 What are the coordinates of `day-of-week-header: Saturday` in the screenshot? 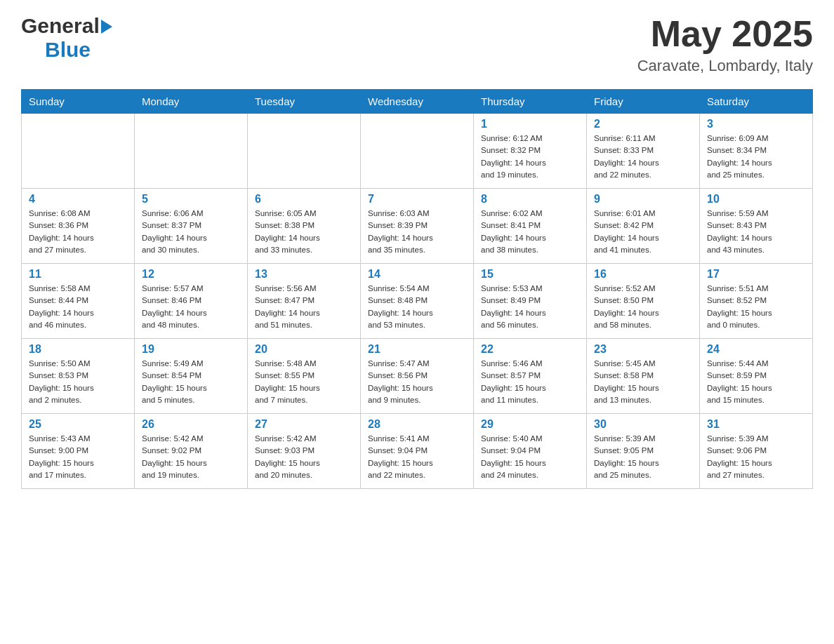 It's located at (757, 102).